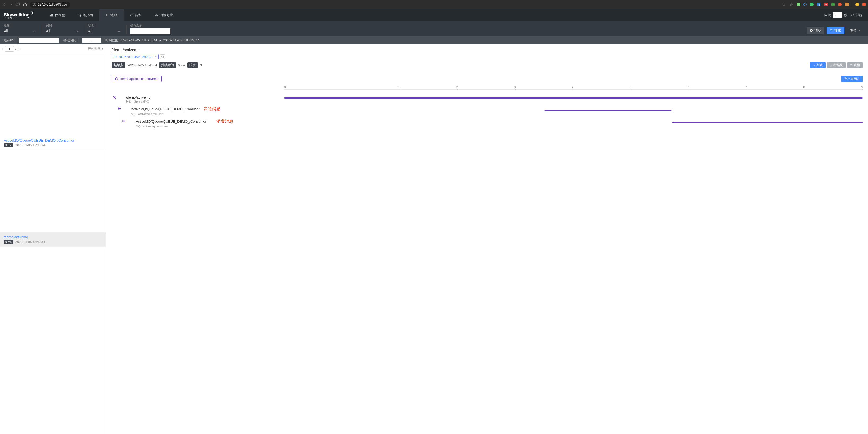 The width and height of the screenshot is (868, 434). Describe the element at coordinates (574, 108) in the screenshot. I see `span-timeline: 0 1 2 3 4 5 6 7 8 9` at that location.